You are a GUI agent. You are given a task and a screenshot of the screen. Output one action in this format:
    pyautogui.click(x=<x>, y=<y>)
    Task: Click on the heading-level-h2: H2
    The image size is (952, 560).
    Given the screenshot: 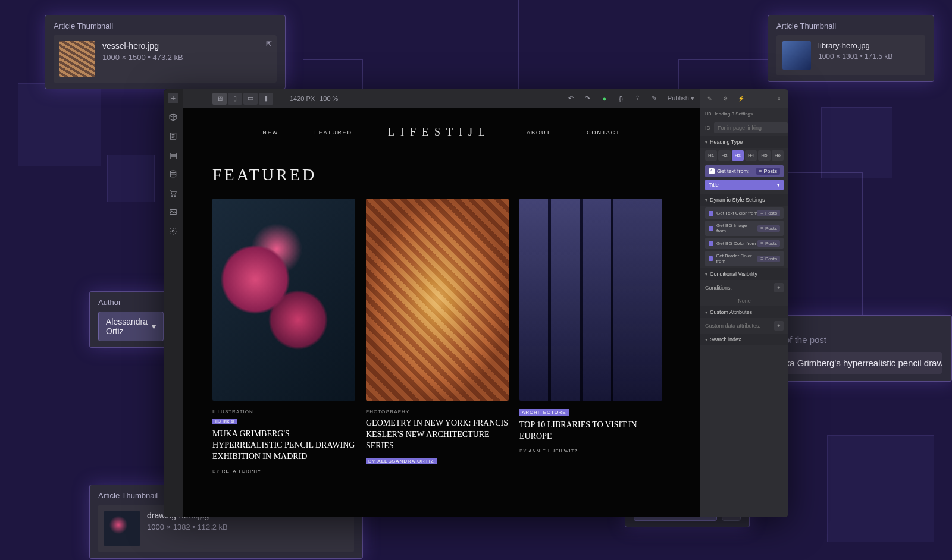 What is the action you would take?
    pyautogui.click(x=724, y=156)
    